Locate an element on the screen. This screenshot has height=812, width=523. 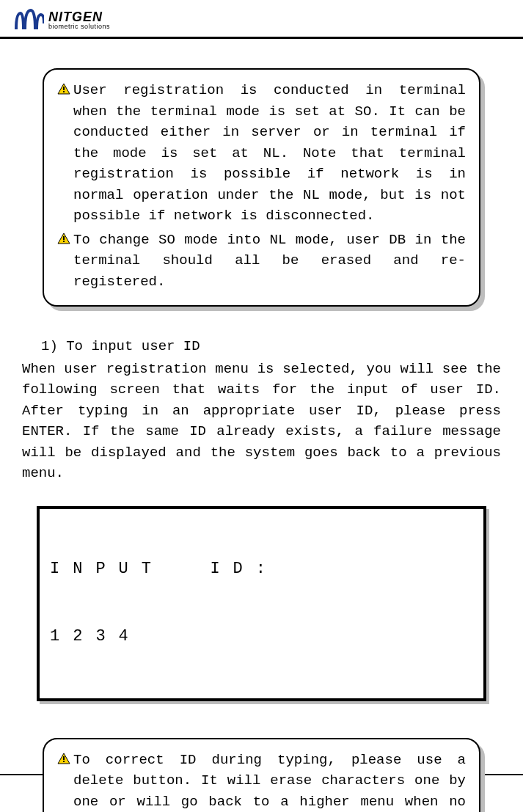
callout1-item2: To change SO mode into NL mode, user DB … is located at coordinates (261, 261).